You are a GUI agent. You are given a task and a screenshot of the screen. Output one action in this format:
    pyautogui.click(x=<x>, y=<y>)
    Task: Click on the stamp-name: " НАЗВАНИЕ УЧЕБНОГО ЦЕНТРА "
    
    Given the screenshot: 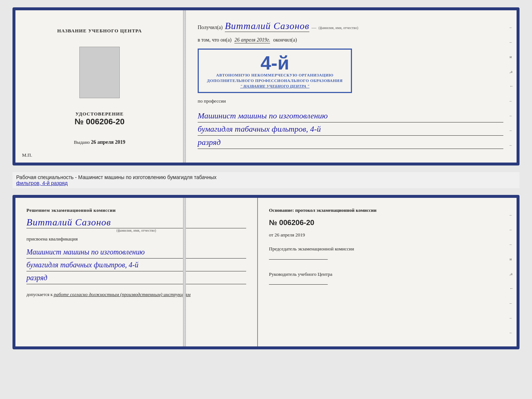 What is the action you would take?
    pyautogui.click(x=275, y=86)
    